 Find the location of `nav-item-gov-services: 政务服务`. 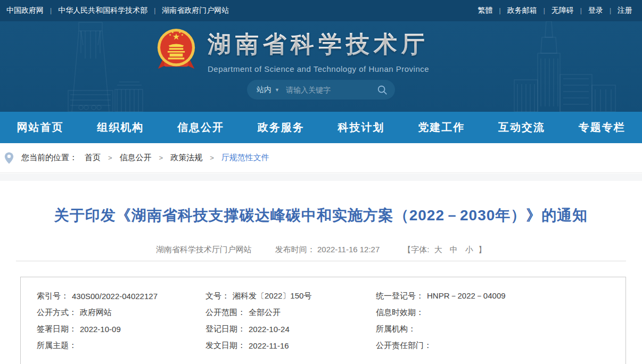

nav-item-gov-services: 政务服务 is located at coordinates (281, 128).